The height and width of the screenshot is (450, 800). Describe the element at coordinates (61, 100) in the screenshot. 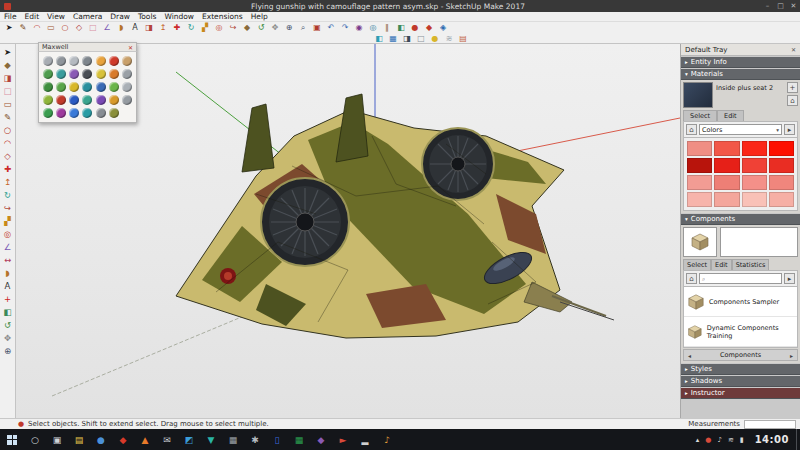

I see `red-sphere-icon` at that location.